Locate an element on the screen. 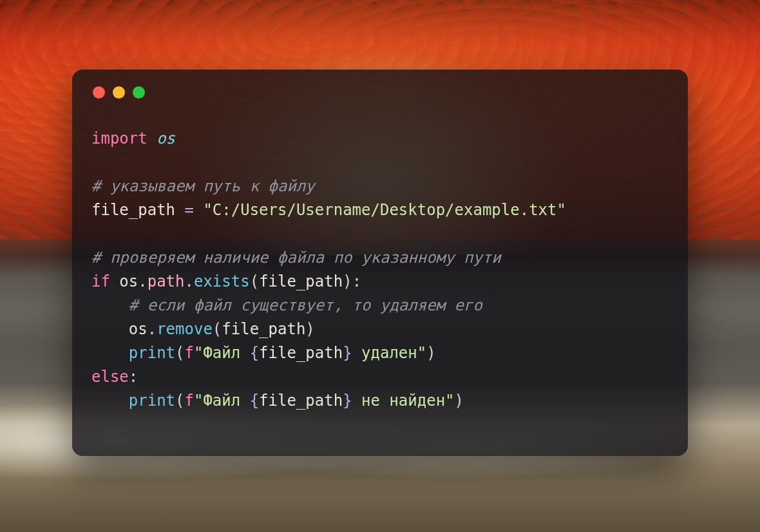 The width and height of the screenshot is (760, 532). str-text: удален is located at coordinates (385, 353).